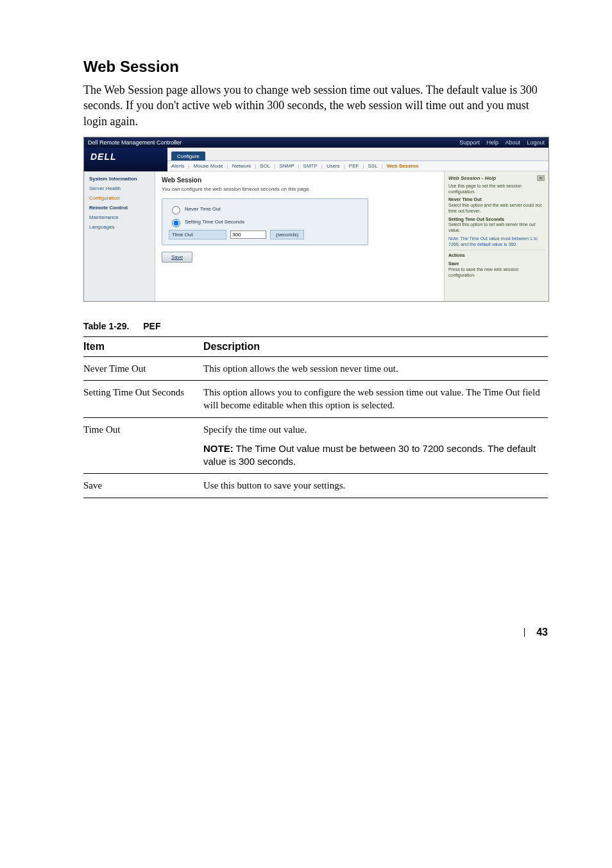 The width and height of the screenshot is (612, 868). I want to click on radio-setting-time-out: Setting Time Out Seconds, so click(265, 222).